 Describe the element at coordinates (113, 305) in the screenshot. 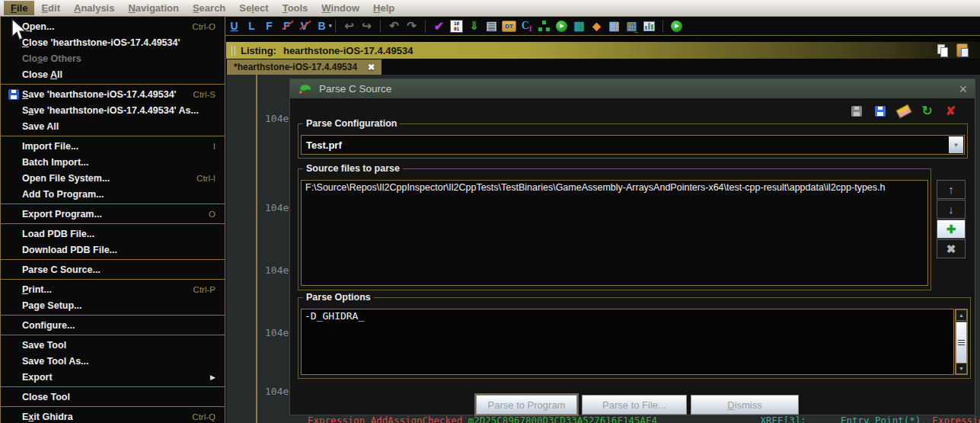

I see `menu-item-page-setup: Page Setup...` at that location.